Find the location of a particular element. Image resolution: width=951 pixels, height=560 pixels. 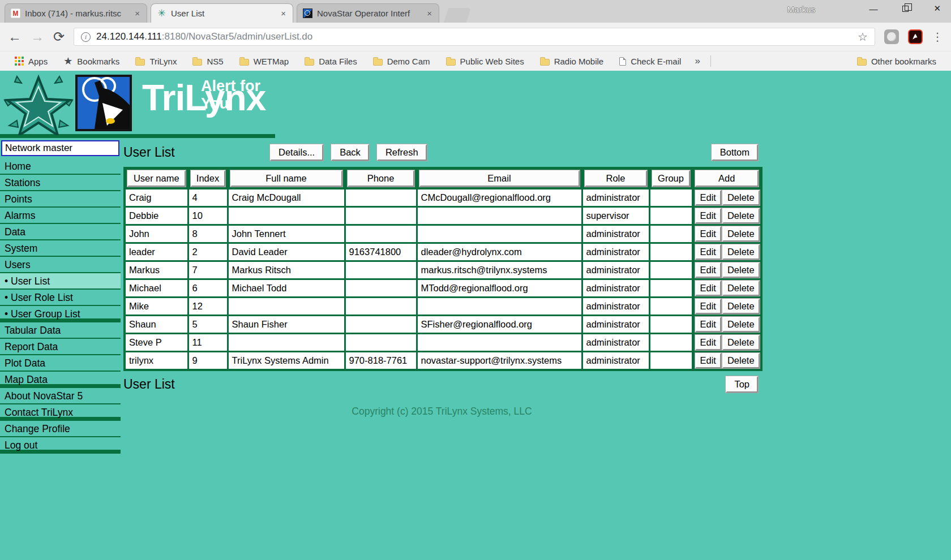

other-bookmarks: Other bookmarks is located at coordinates (897, 61).